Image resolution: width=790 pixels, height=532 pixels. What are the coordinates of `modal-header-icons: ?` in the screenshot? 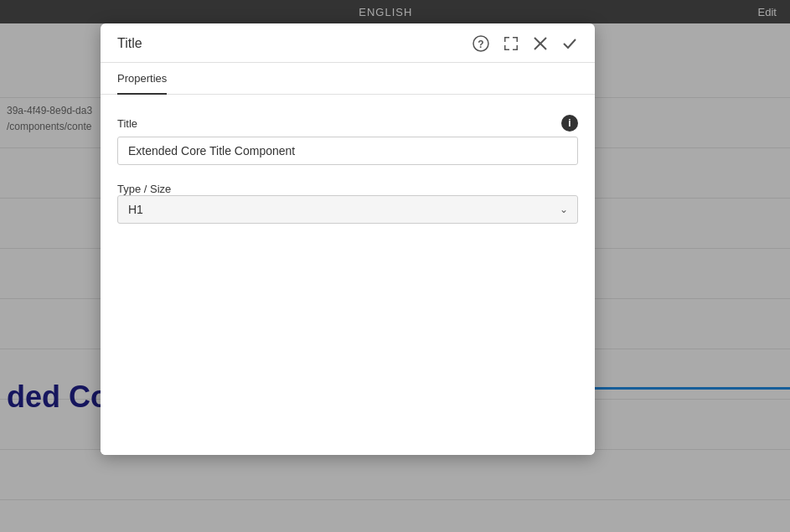 It's located at (525, 44).